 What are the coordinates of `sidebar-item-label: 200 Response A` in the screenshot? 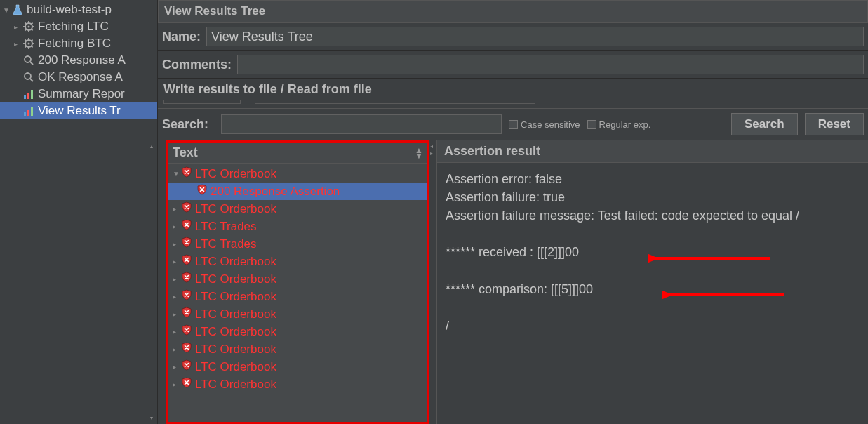 It's located at (81, 60).